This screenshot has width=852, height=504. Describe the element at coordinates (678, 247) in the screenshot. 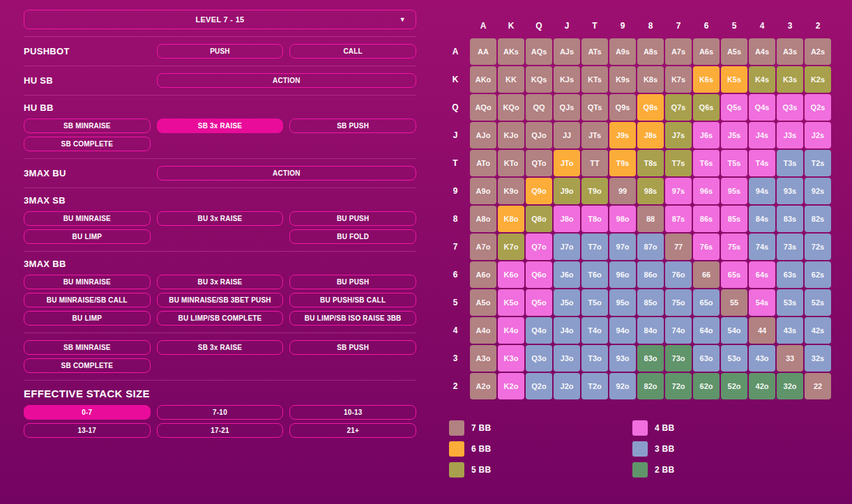

I see `hand-cell-77: 77` at that location.